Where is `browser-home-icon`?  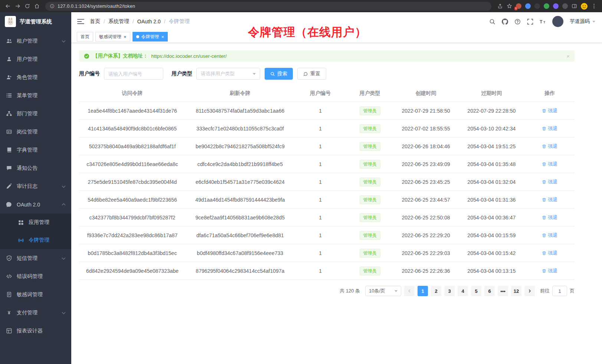
browser-home-icon is located at coordinates (37, 6).